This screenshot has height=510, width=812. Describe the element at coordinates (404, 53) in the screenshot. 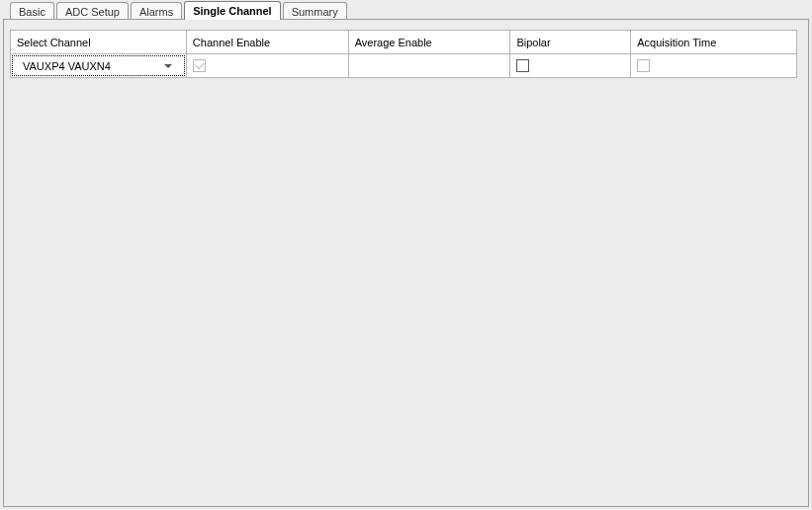

I see `channel-table: Select Channel Channel Enable Average En…` at that location.